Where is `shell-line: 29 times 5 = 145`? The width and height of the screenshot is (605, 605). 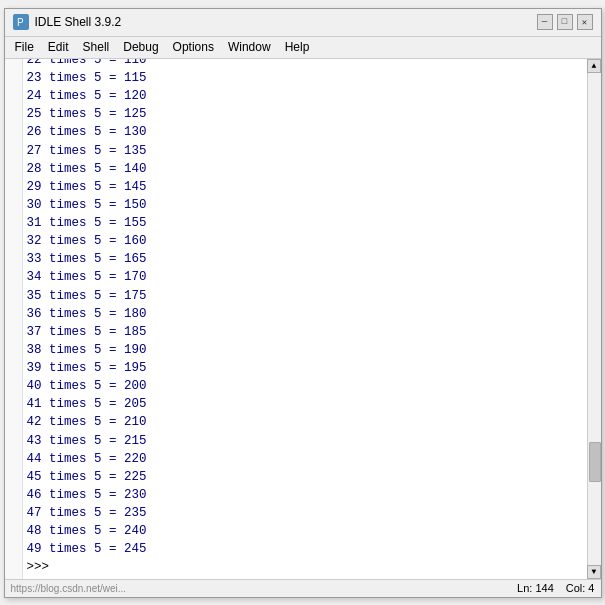
shell-line: 29 times 5 = 145 is located at coordinates (305, 187).